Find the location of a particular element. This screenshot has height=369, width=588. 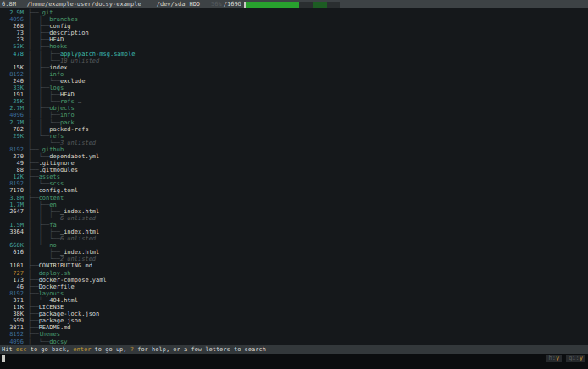

tree-row: 8192│ └──scss … is located at coordinates (294, 184).